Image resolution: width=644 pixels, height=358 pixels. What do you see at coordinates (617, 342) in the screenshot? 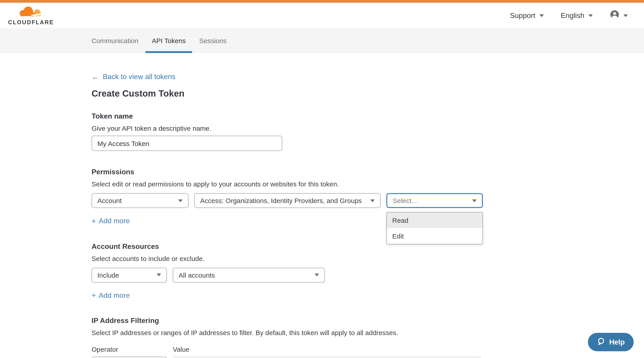
I see `help-button-label: Help` at bounding box center [617, 342].